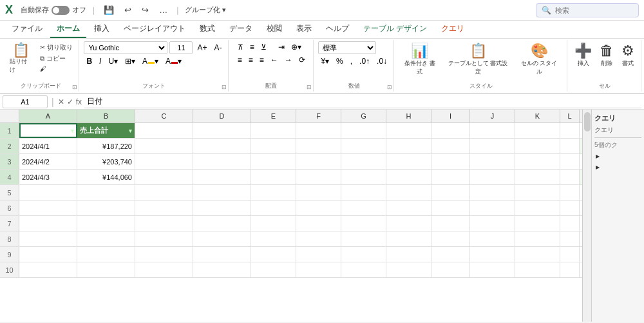 This screenshot has width=644, height=323. What do you see at coordinates (409, 116) in the screenshot?
I see `col-header-h: H` at bounding box center [409, 116].